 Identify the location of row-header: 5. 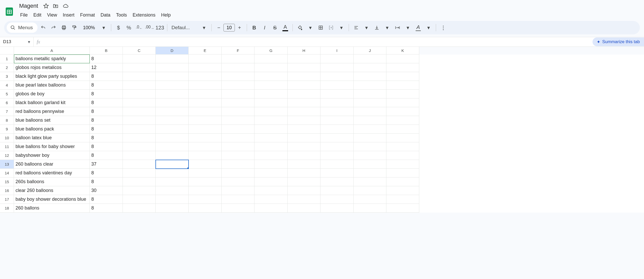
(7, 94).